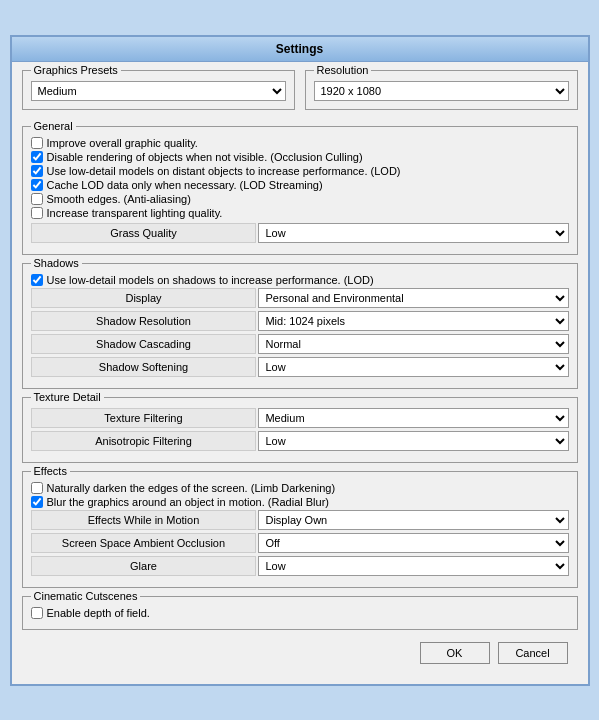 This screenshot has height=720, width=599. I want to click on shadow-resolution-row: Shadow Resolution Low: 512 pixels Mid: 1…, so click(300, 321).